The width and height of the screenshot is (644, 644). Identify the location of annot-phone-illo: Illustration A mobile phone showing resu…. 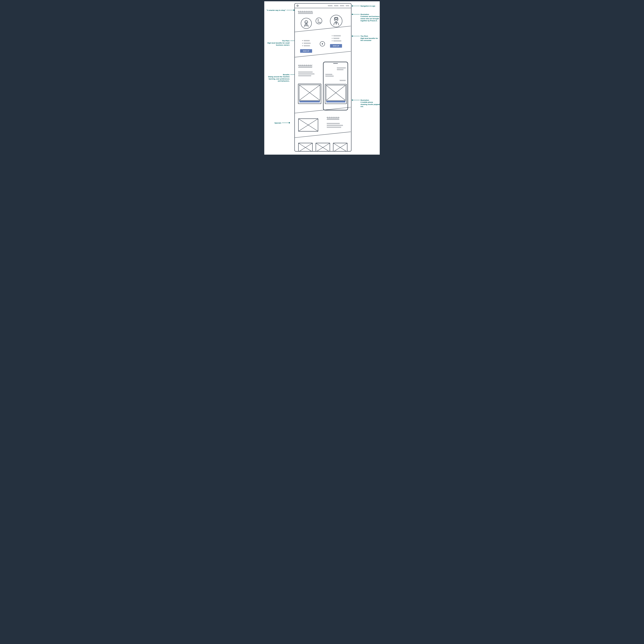
(366, 103).